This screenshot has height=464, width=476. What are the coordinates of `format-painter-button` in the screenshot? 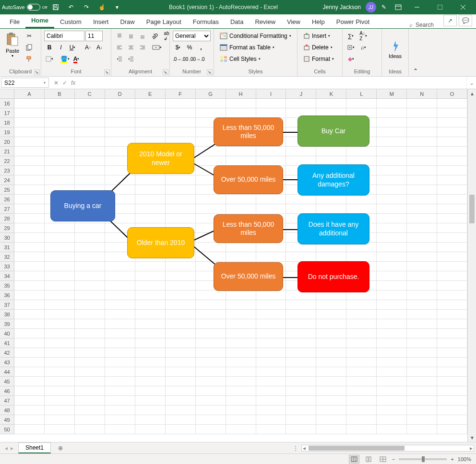 It's located at (29, 59).